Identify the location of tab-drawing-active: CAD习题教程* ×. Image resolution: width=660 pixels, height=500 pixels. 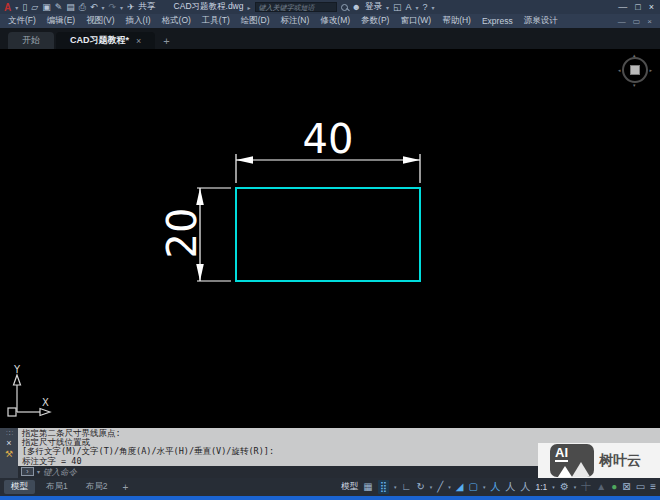
(106, 40).